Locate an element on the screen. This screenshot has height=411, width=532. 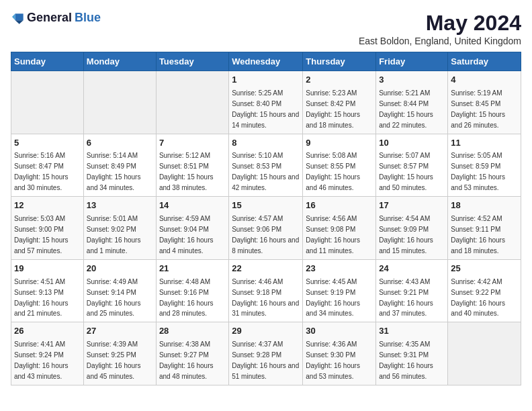
day-info: Sunrise: 5:19 AM Sunset: 8:45 PM Dayligh… is located at coordinates (478, 109).